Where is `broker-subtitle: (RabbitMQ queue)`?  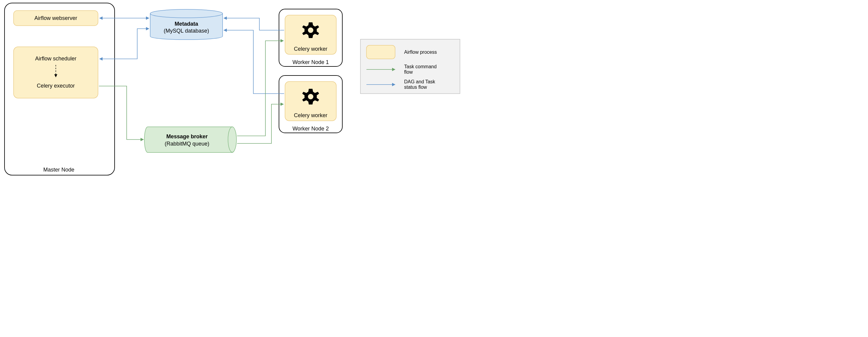 broker-subtitle: (RabbitMQ queue) is located at coordinates (187, 144).